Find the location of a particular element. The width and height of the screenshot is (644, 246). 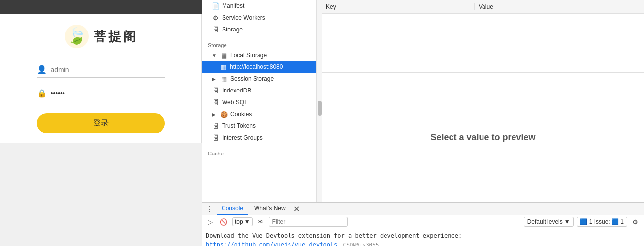

sidebar-item-local-storage-label: Local Storage is located at coordinates (249, 55).